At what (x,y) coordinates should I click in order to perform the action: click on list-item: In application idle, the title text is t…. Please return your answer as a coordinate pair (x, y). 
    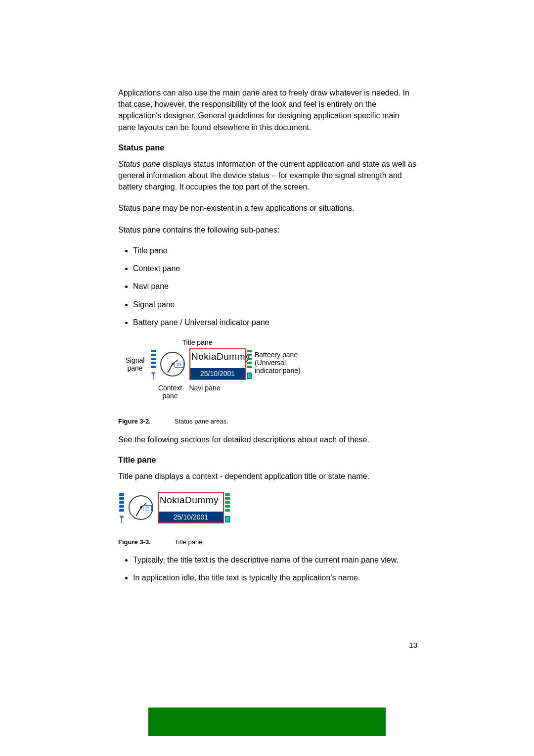
    Looking at the image, I should click on (275, 578).